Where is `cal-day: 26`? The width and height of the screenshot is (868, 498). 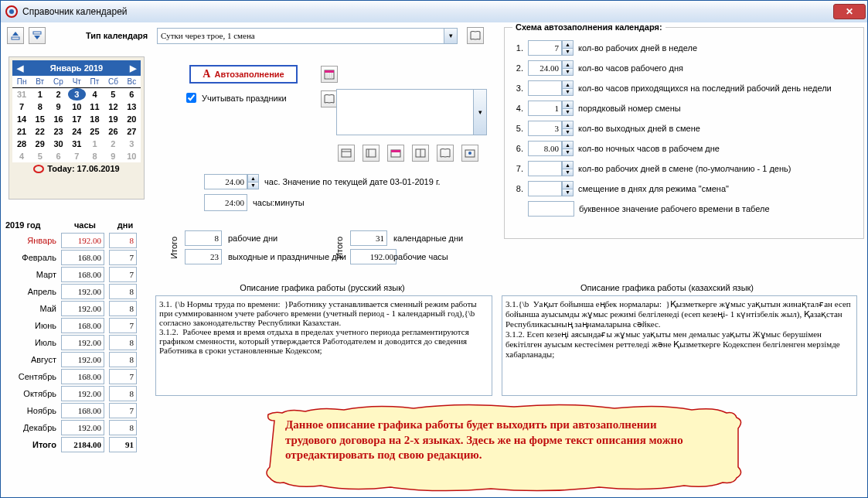
cal-day: 26 is located at coordinates (113, 131).